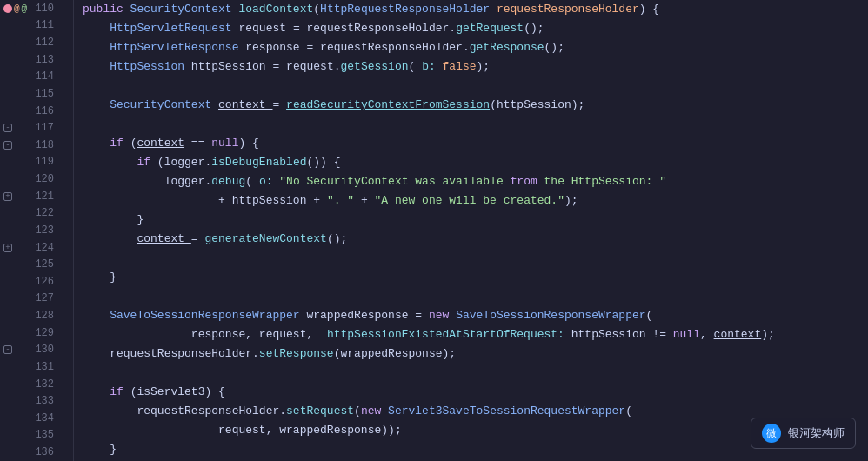 The image size is (868, 461). What do you see at coordinates (337, 67) in the screenshot?
I see `token-dot3: .` at bounding box center [337, 67].